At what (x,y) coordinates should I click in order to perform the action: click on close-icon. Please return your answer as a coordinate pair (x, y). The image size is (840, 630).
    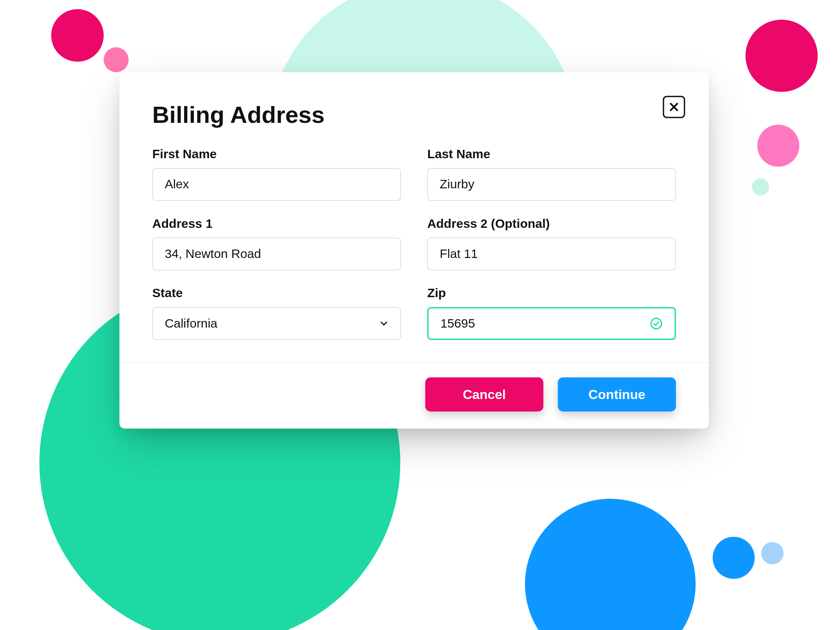
    Looking at the image, I should click on (674, 107).